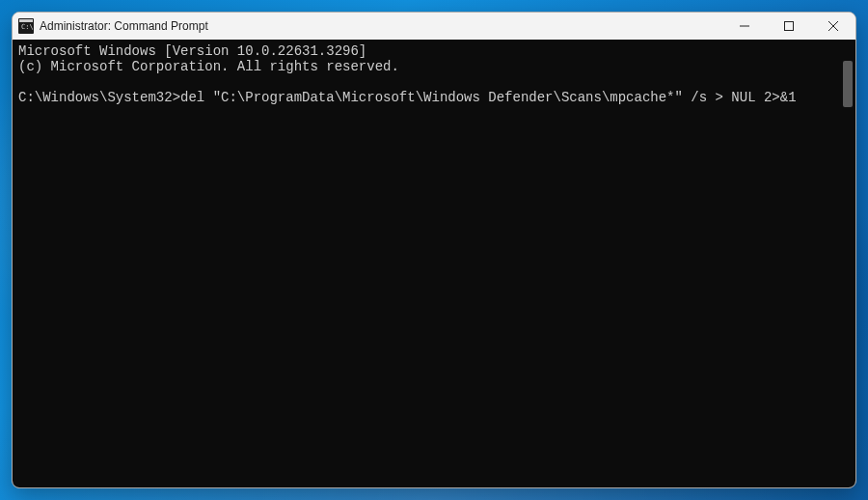 This screenshot has height=500, width=868. What do you see at coordinates (193, 51) in the screenshot?
I see `version-line: Microsoft Windows [Version 10.0.22631.32…` at bounding box center [193, 51].